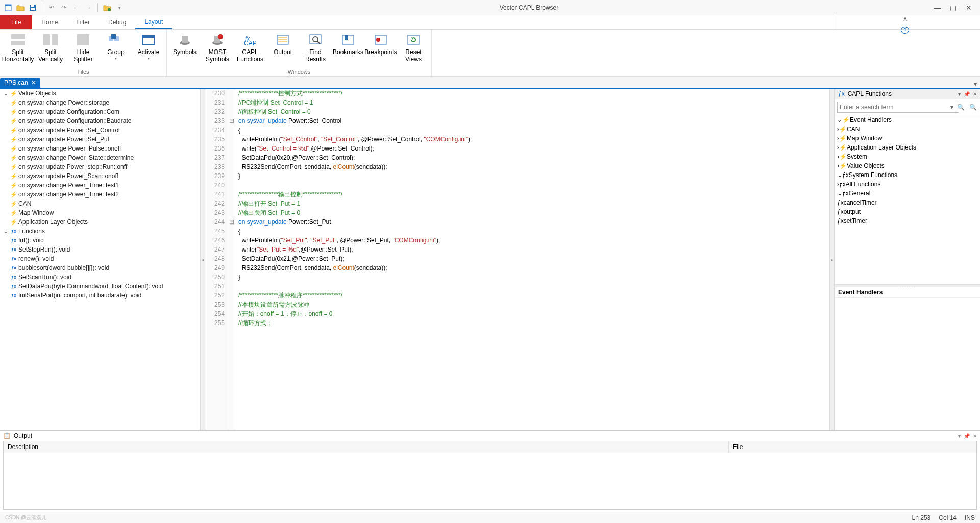 The height and width of the screenshot is (523, 980). What do you see at coordinates (348, 44) in the screenshot?
I see `bookmarks-button: Bookmarks` at bounding box center [348, 44].